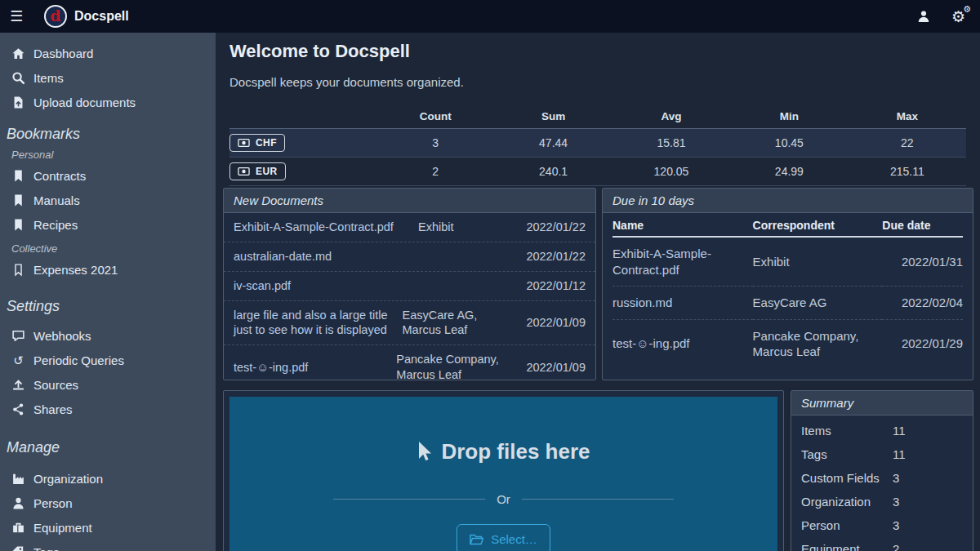 This screenshot has height=551, width=980. I want to click on summary-row-tags: Tags 11, so click(882, 454).